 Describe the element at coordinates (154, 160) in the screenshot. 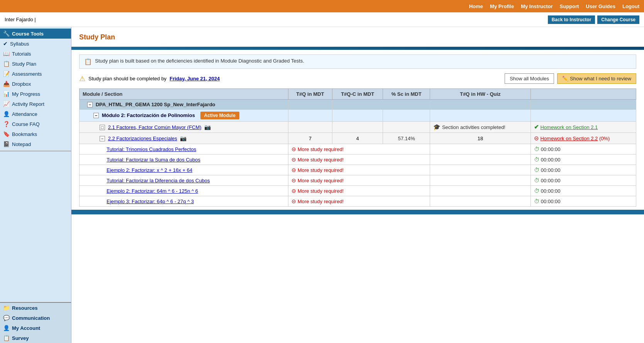

I see `item-1-link: Tutorial: Factorizar la Suma de dos Cubo…` at that location.